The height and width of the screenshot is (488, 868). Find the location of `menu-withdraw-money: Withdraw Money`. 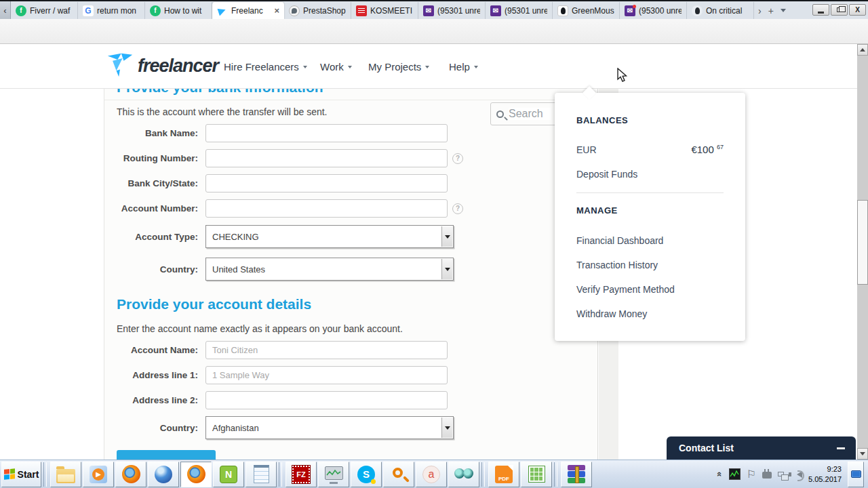

menu-withdraw-money: Withdraw Money is located at coordinates (612, 314).